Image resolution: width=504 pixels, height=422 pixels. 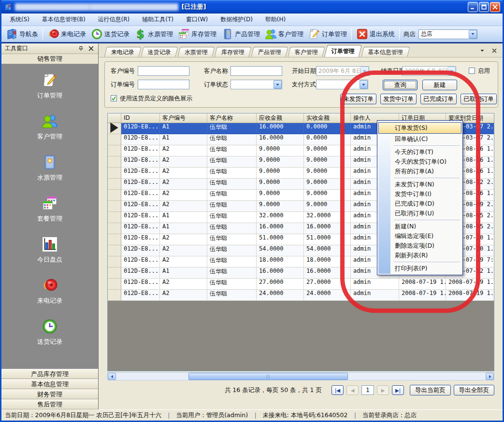 I want to click on scroll-right-icon, so click(x=490, y=377).